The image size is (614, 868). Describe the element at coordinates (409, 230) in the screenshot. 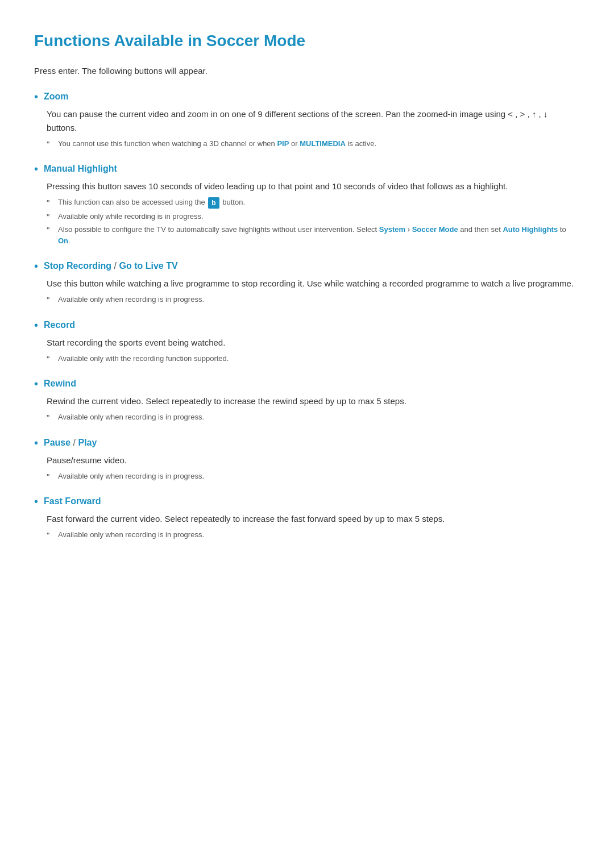

I see `nav-arrow: ›` at that location.